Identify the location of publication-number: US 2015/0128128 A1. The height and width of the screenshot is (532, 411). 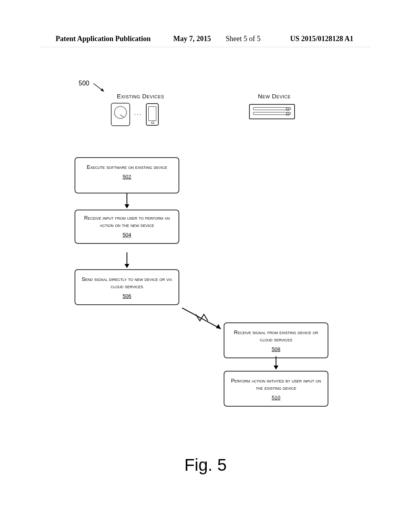
(322, 39).